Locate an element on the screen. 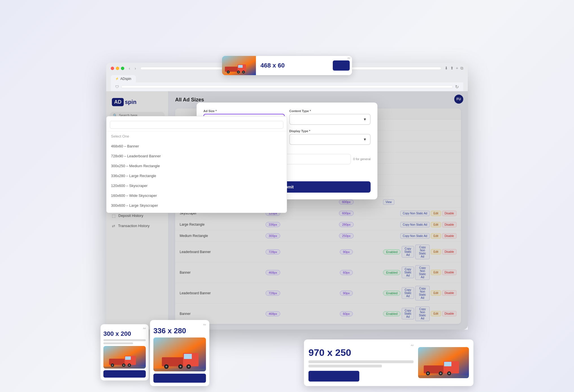 This screenshot has height=392, width=574. small-ad-cta is located at coordinates (125, 374).